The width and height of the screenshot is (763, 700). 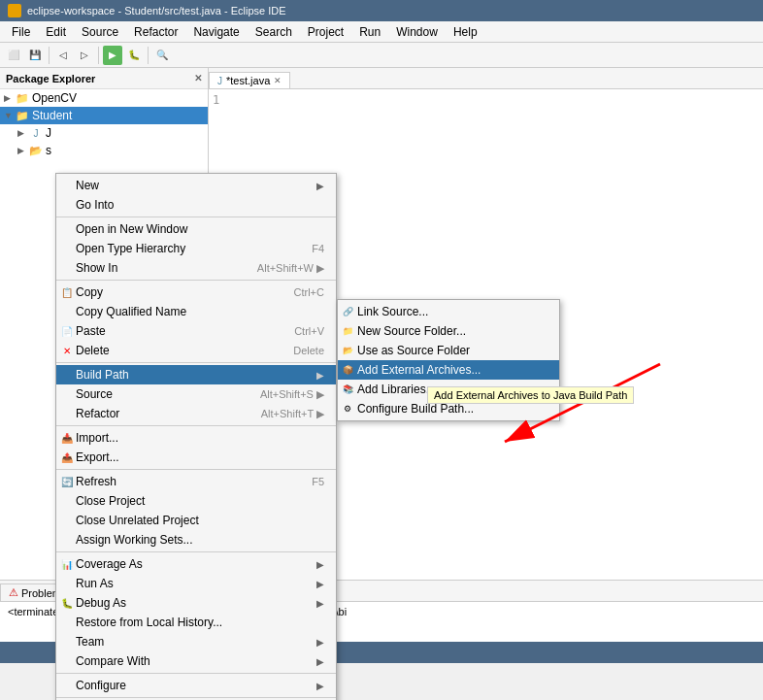 What do you see at coordinates (196, 331) in the screenshot?
I see `ctx-paste: 📄 Paste Ctrl+V` at bounding box center [196, 331].